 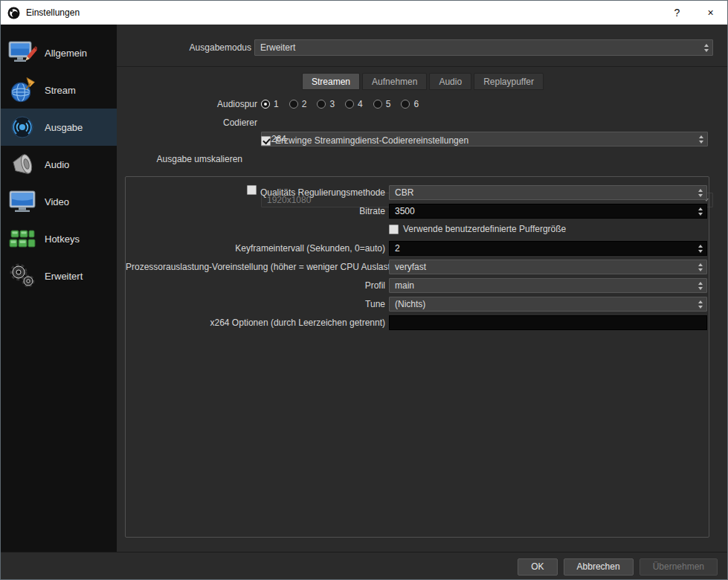 What do you see at coordinates (59, 239) in the screenshot?
I see `sidebar-item-hotkeys: Hotkeys` at bounding box center [59, 239].